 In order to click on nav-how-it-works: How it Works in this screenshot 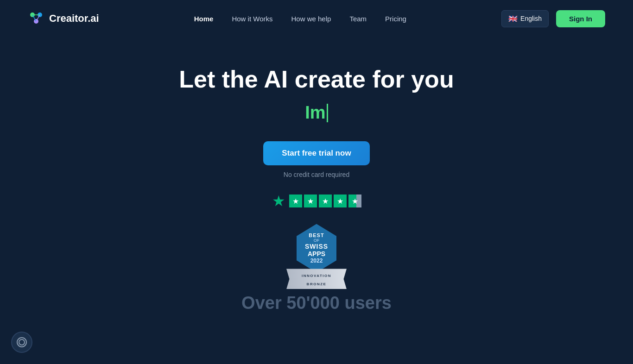, I will do `click(252, 19)`.